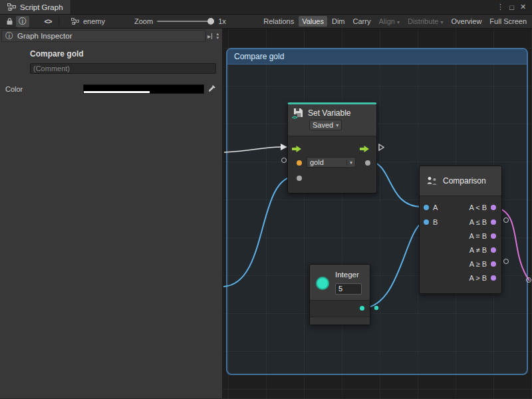 The width and height of the screenshot is (532, 399). I want to click on color-label: Color, so click(14, 89).